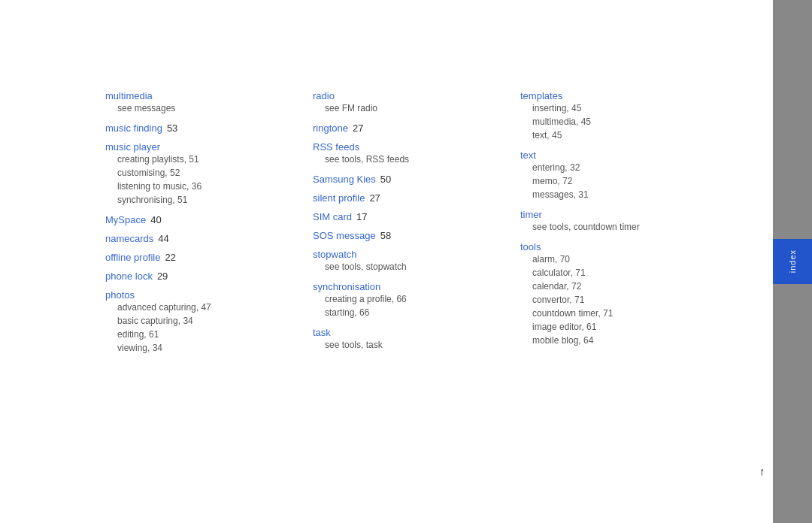  I want to click on sidebar-label: index, so click(792, 262).